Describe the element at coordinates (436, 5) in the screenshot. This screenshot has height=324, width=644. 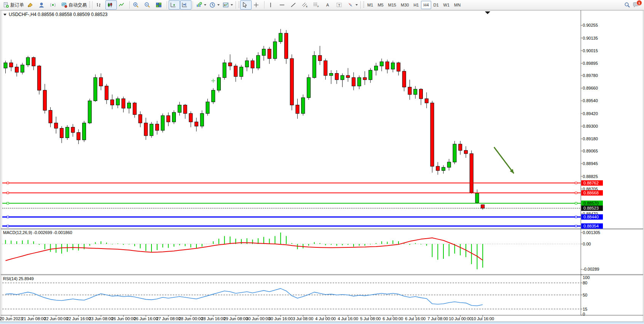
I see `timeframe-d1-button: D1` at that location.